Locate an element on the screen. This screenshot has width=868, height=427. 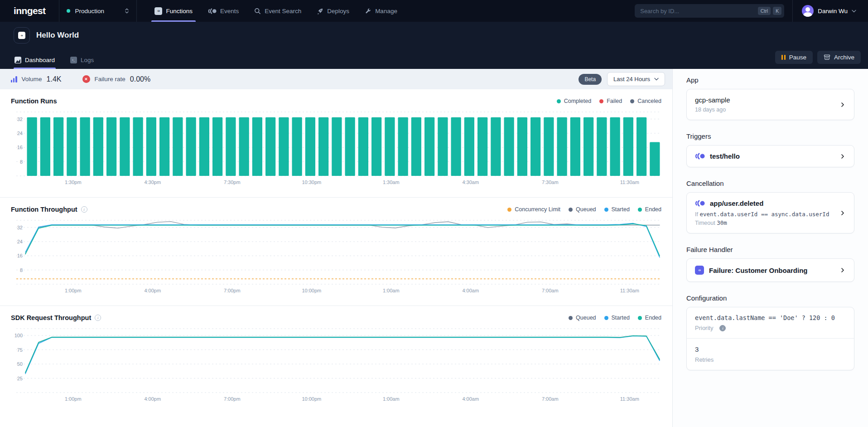
svg-text: 7:00pm is located at coordinates (232, 399).